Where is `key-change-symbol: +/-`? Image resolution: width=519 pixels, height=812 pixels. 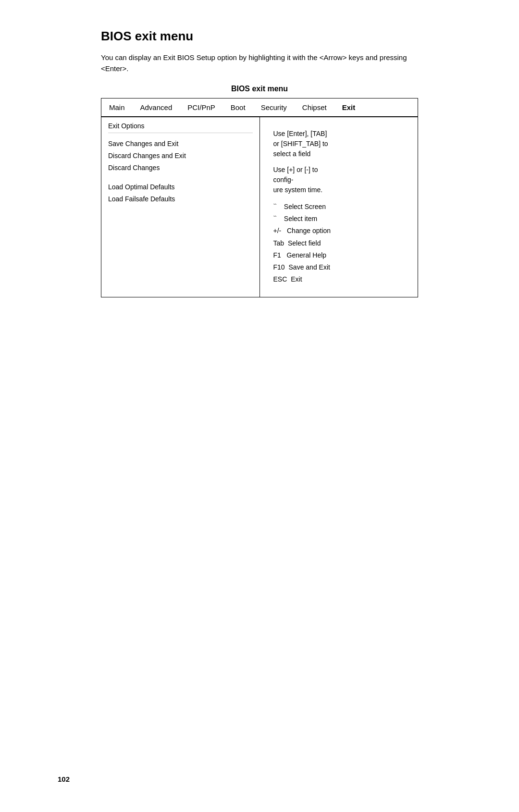 key-change-symbol: +/- is located at coordinates (278, 231).